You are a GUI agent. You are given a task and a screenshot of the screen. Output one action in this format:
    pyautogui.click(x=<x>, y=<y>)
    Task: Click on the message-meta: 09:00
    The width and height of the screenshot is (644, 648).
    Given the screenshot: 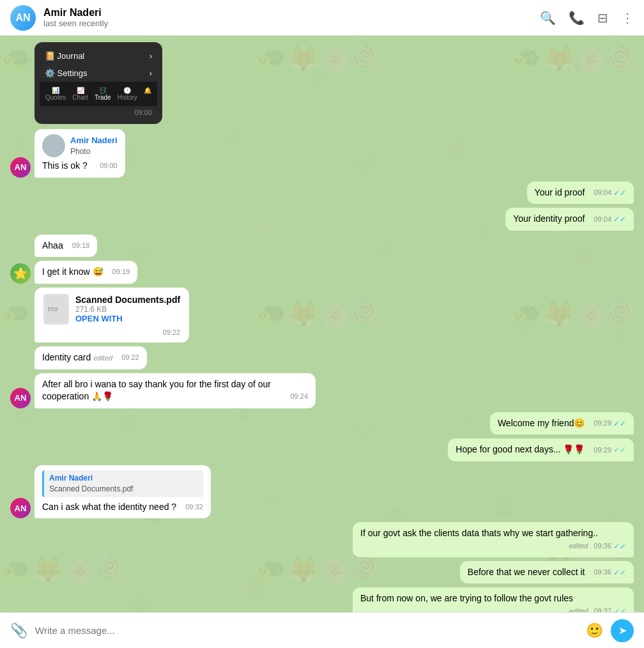 What is the action you would take?
    pyautogui.click(x=107, y=166)
    